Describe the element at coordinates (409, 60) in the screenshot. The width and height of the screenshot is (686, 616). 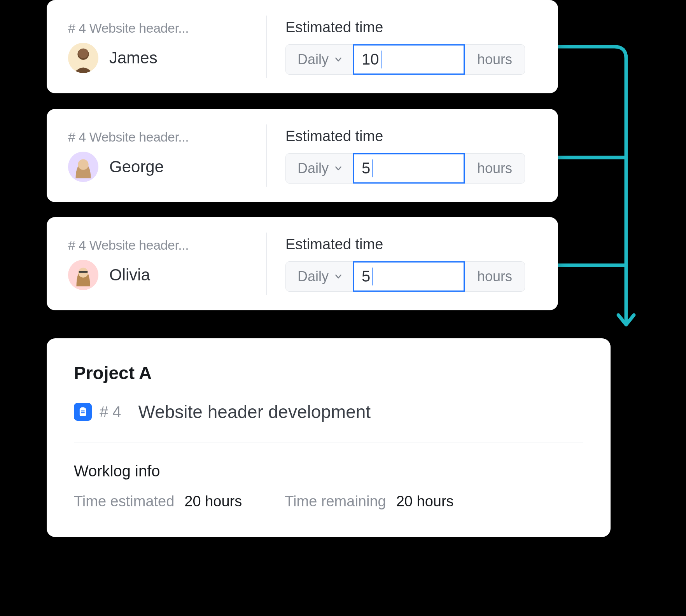
I see `time-input: 10` at that location.